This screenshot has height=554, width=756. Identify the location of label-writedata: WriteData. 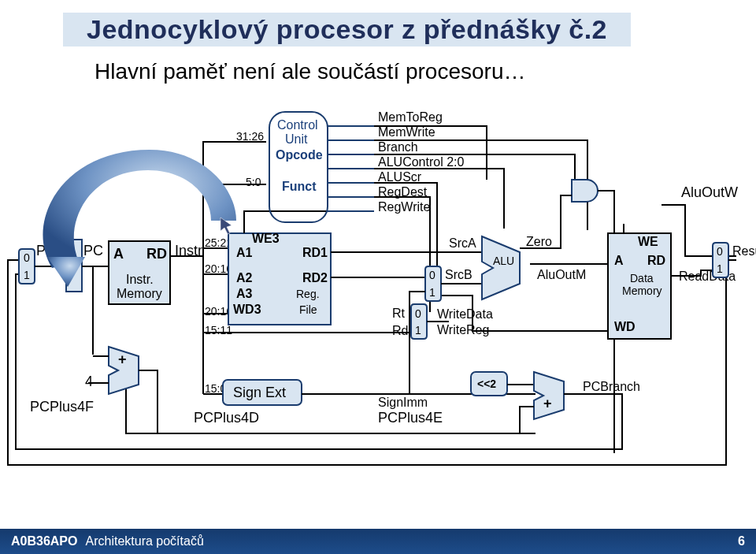
(465, 314).